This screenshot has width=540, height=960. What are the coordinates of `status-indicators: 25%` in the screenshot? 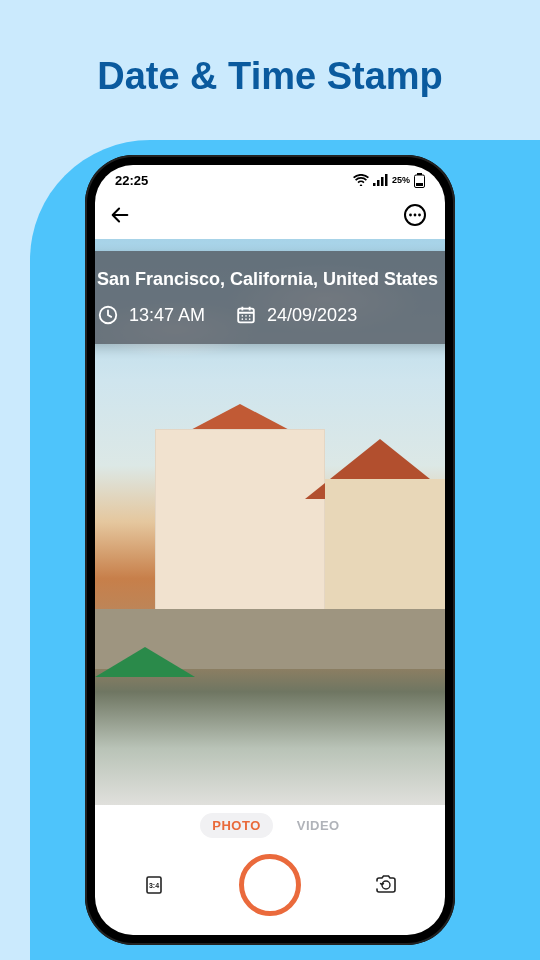 It's located at (389, 180).